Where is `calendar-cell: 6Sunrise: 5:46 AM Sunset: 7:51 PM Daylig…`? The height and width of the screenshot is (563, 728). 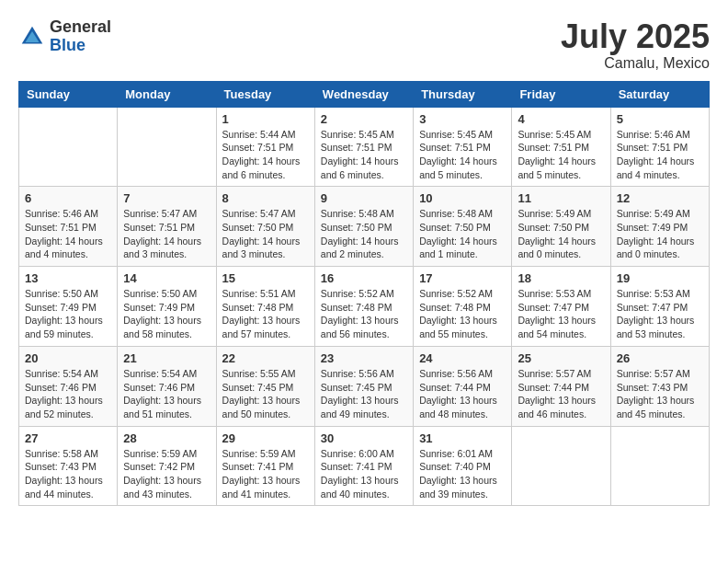
calendar-cell: 6Sunrise: 5:46 AM Sunset: 7:51 PM Daylig… is located at coordinates (68, 226).